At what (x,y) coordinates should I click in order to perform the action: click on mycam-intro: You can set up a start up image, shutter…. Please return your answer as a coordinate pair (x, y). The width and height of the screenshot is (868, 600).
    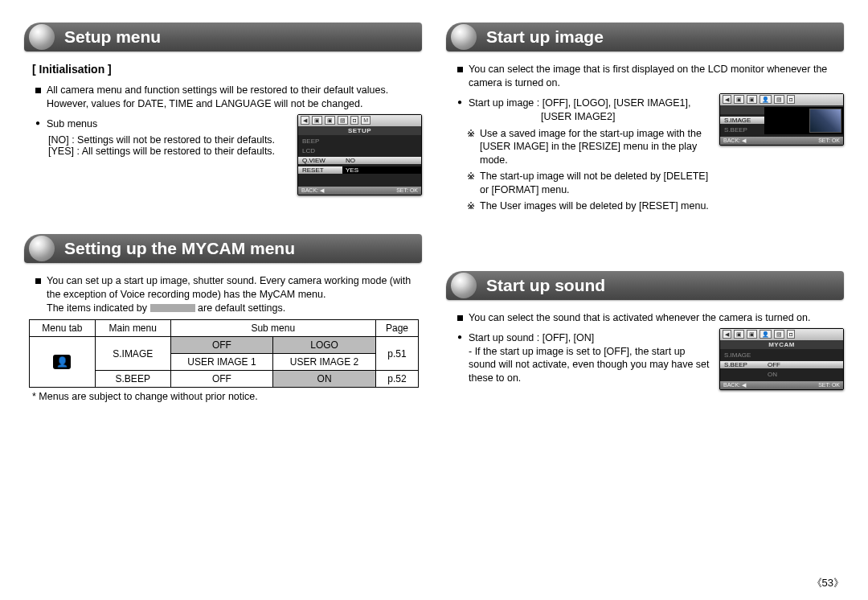
    Looking at the image, I should click on (228, 294).